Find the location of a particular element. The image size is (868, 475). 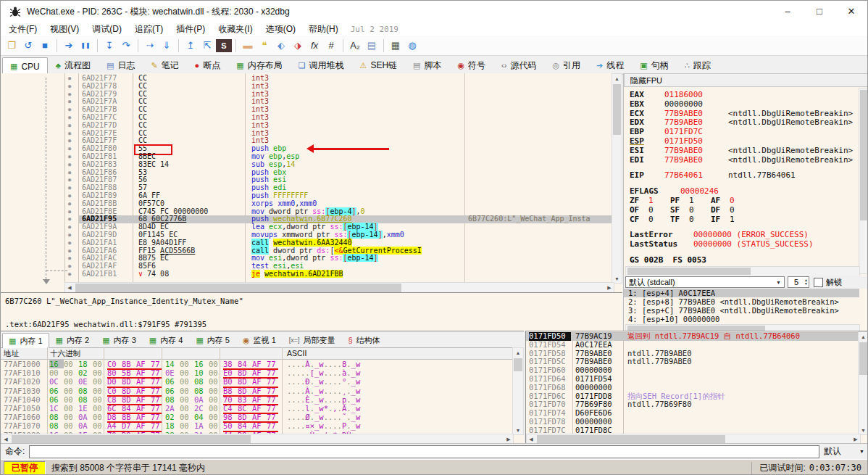

settings-button: S is located at coordinates (224, 46).